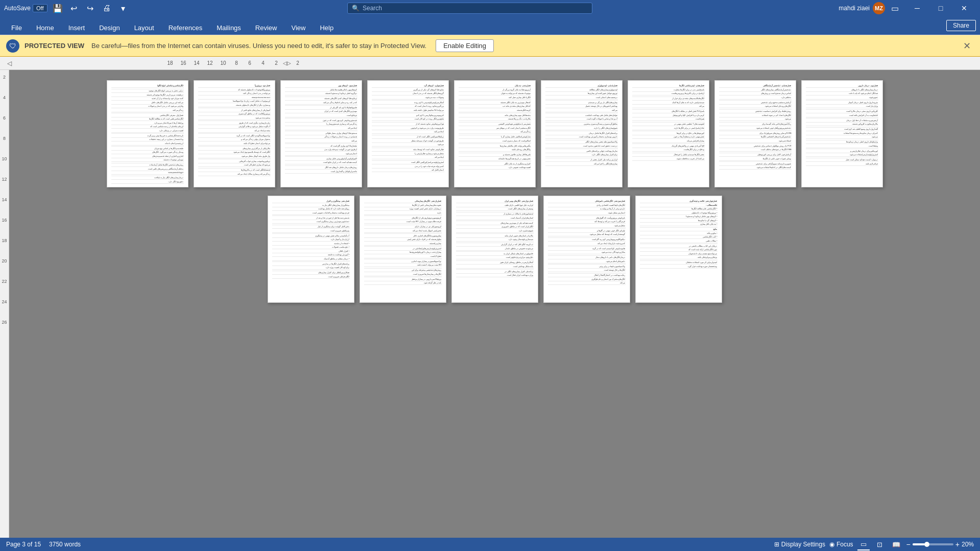 The height and width of the screenshot is (551, 980). I want to click on read-mode-view-icon: 📖, so click(896, 544).